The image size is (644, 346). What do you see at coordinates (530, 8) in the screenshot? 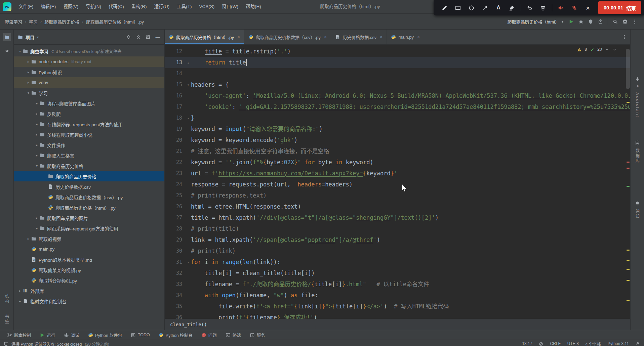
I see `undo-tool-button` at bounding box center [530, 8].